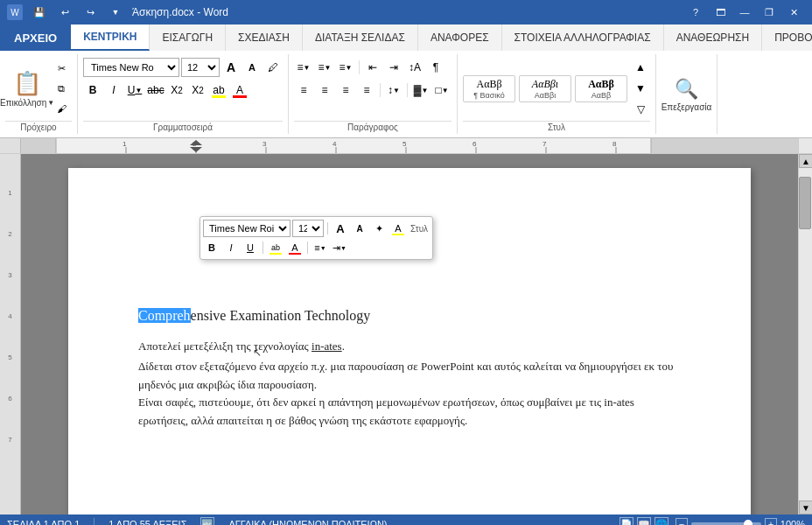  Describe the element at coordinates (682, 522) in the screenshot. I see `zoom-out-btn: −` at that location.